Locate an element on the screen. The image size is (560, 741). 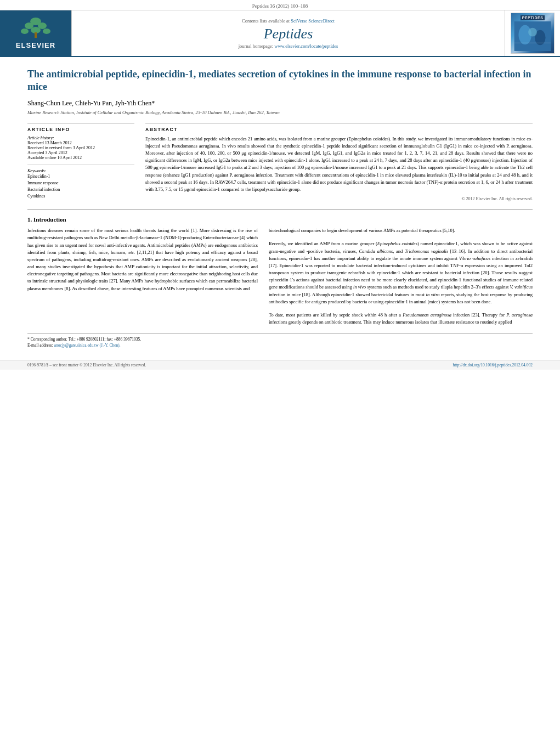
article-info-label: ARTICLE INFO is located at coordinates (81, 129).